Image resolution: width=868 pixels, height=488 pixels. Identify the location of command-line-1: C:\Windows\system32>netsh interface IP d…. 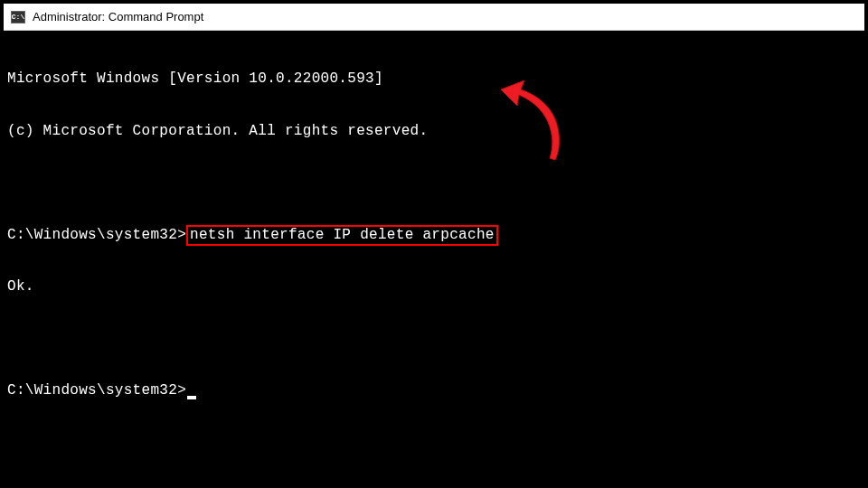
(434, 235).